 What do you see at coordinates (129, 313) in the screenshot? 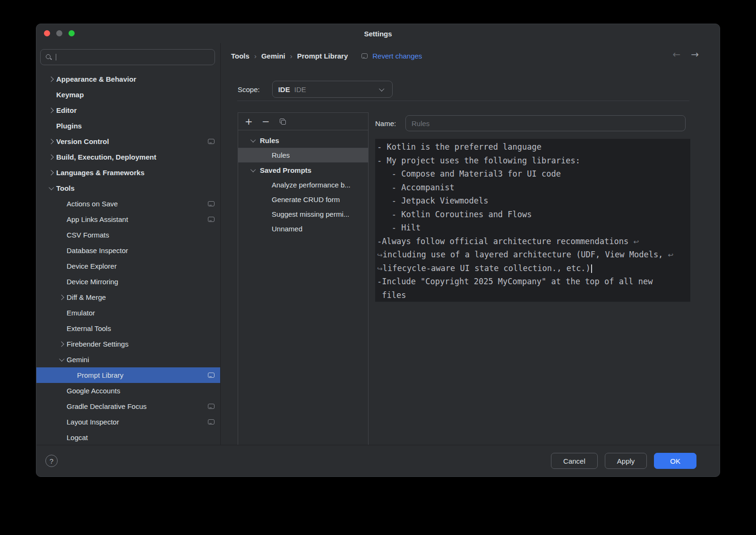
I see `sidebar-item-emulator: Emulator` at bounding box center [129, 313].